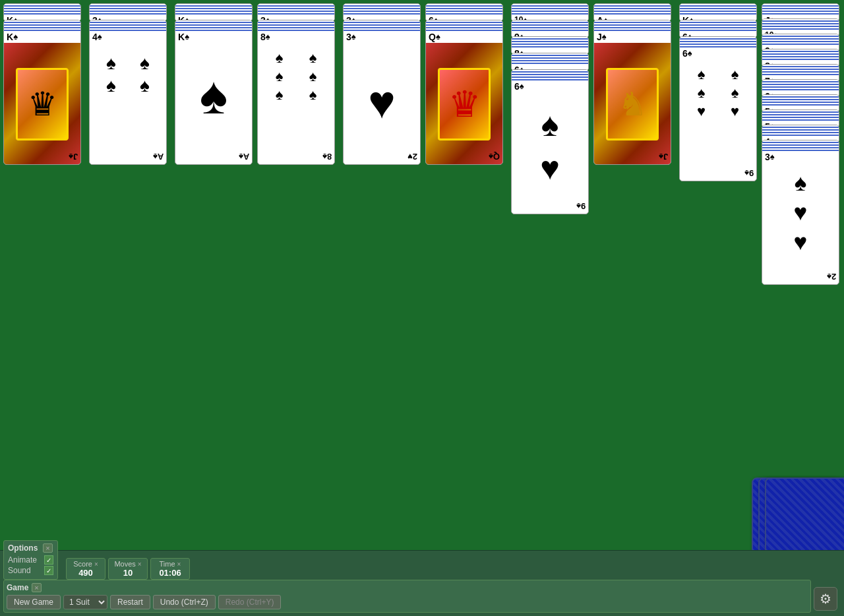 The image size is (844, 616). I want to click on options-close-button: ×, so click(47, 548).